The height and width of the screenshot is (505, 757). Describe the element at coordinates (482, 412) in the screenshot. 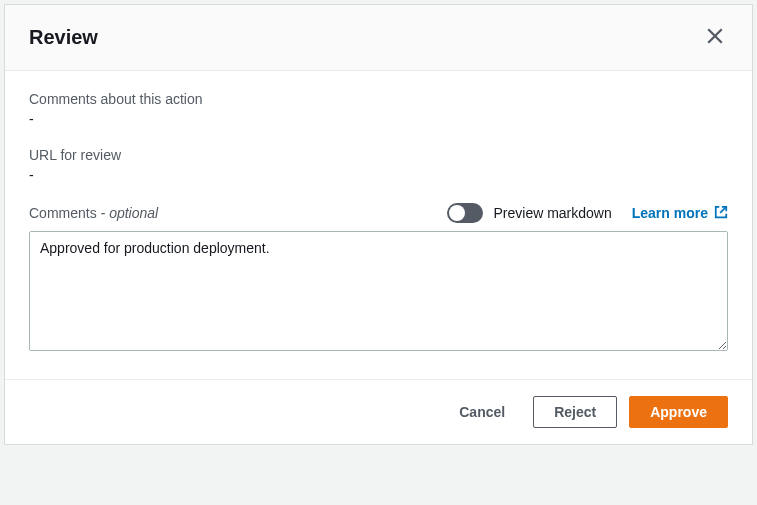

I see `cancel-button: Cancel` at that location.